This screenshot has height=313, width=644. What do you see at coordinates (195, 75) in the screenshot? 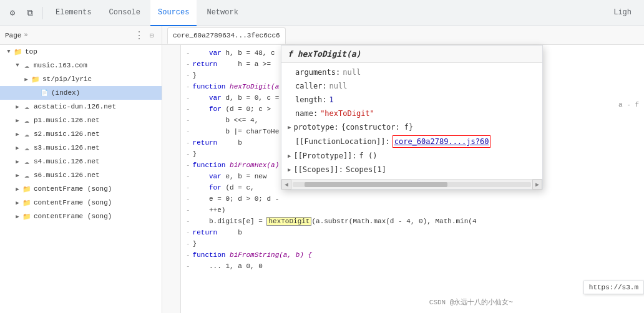
I see `line-text-3: }` at bounding box center [195, 75].